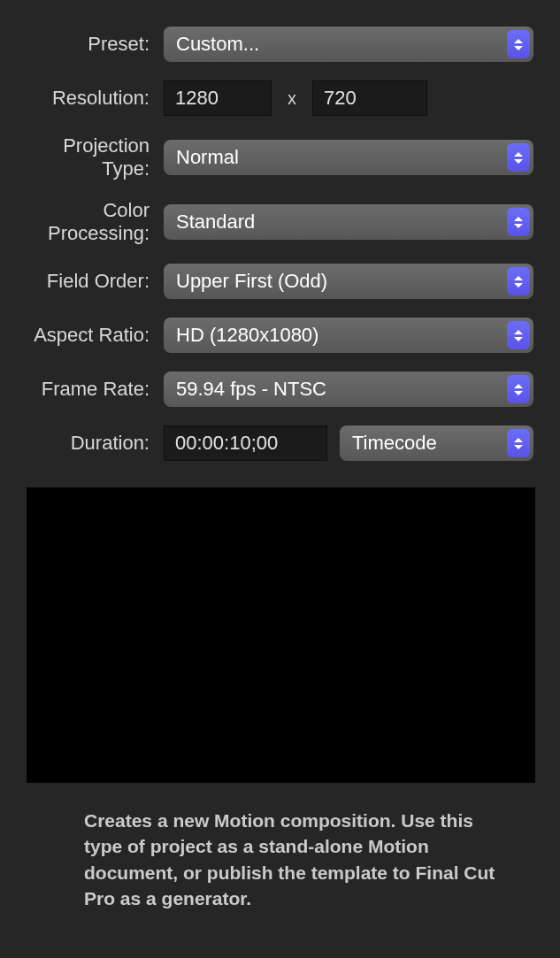 The width and height of the screenshot is (560, 958). I want to click on frame-rate-label: Frame Rate:, so click(90, 389).